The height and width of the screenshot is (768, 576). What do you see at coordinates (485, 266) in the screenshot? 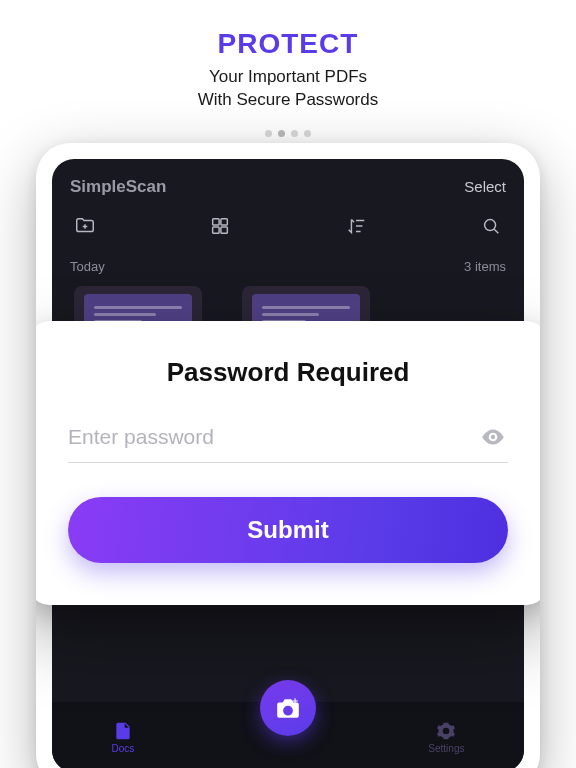
I see `section-count: 3 items` at bounding box center [485, 266].